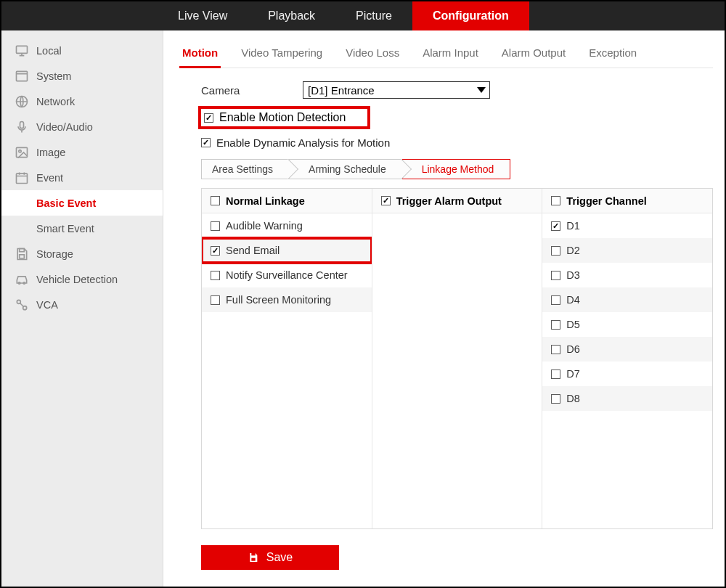 The image size is (726, 588). Describe the element at coordinates (556, 301) in the screenshot. I see `d4-checkbox` at that location.